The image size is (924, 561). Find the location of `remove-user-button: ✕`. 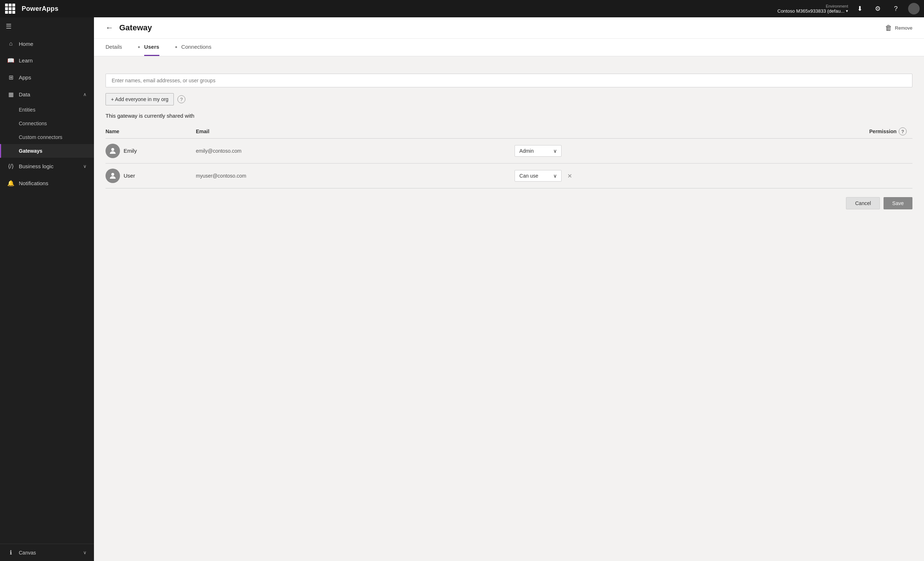

remove-user-button: ✕ is located at coordinates (569, 176).